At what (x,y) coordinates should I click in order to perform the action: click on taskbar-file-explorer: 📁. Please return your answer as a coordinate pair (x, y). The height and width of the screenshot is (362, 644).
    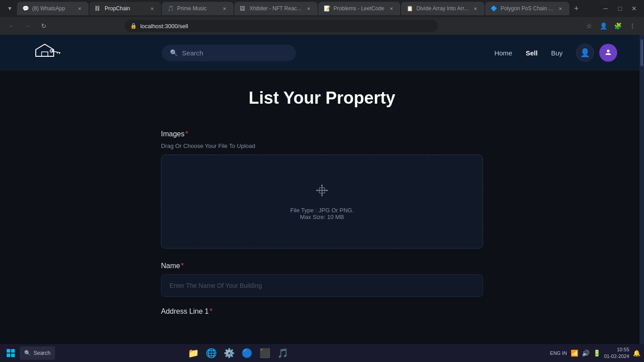
    Looking at the image, I should click on (194, 353).